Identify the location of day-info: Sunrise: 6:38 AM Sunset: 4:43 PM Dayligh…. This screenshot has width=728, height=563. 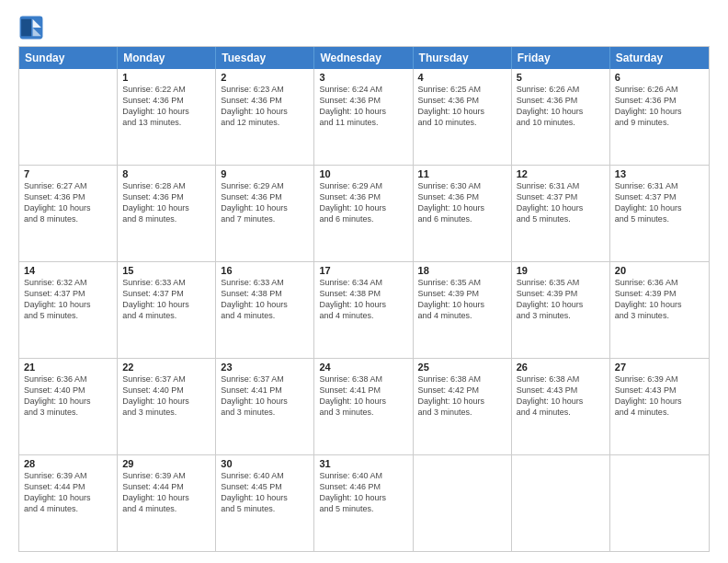
(561, 396).